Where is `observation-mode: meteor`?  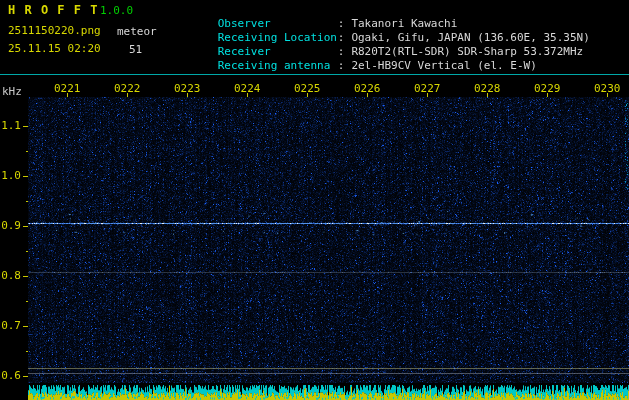
observation-mode: meteor is located at coordinates (137, 32).